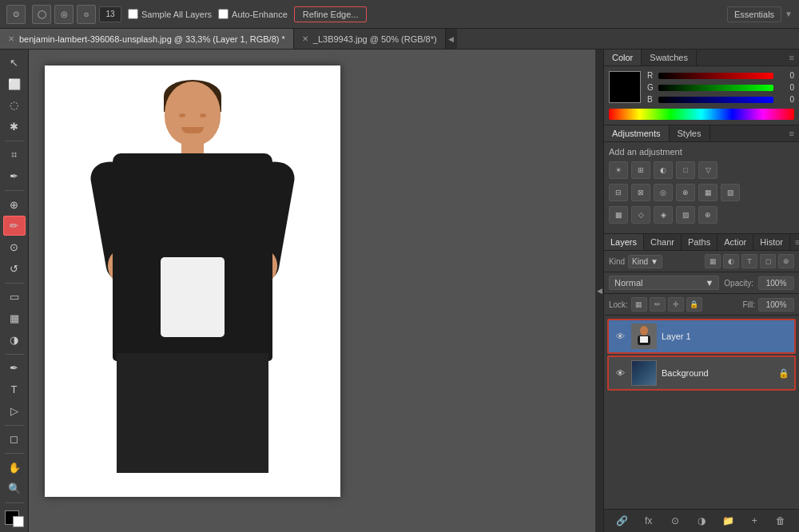  I want to click on hand-tool-btn: ✋, so click(14, 468).